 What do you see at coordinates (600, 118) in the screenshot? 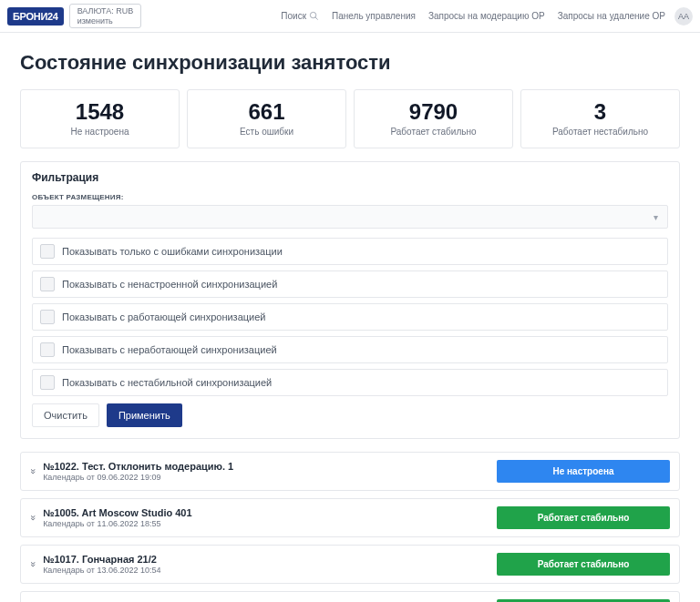
I see `stat-card: 3 Работает нестабильно` at bounding box center [600, 118].